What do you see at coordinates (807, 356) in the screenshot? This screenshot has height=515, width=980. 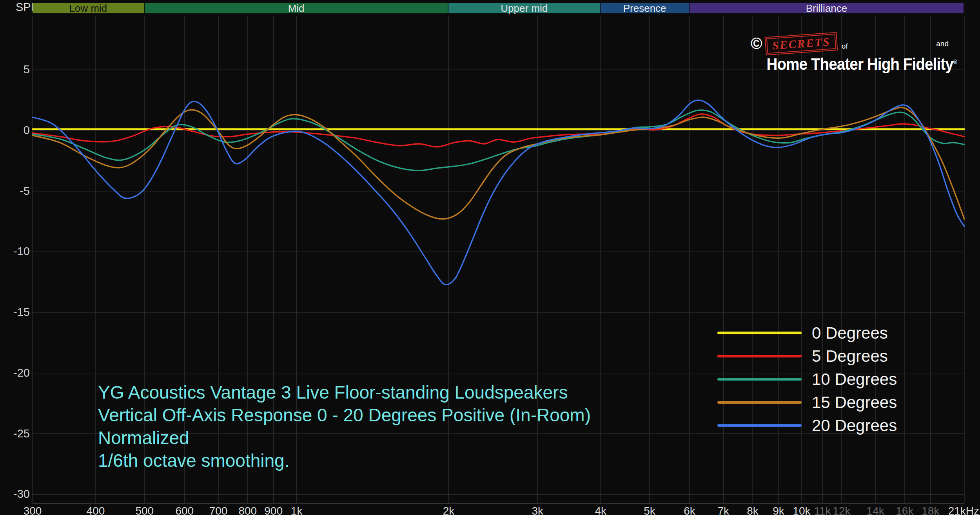 I see `legend-item: 5 Degrees` at bounding box center [807, 356].